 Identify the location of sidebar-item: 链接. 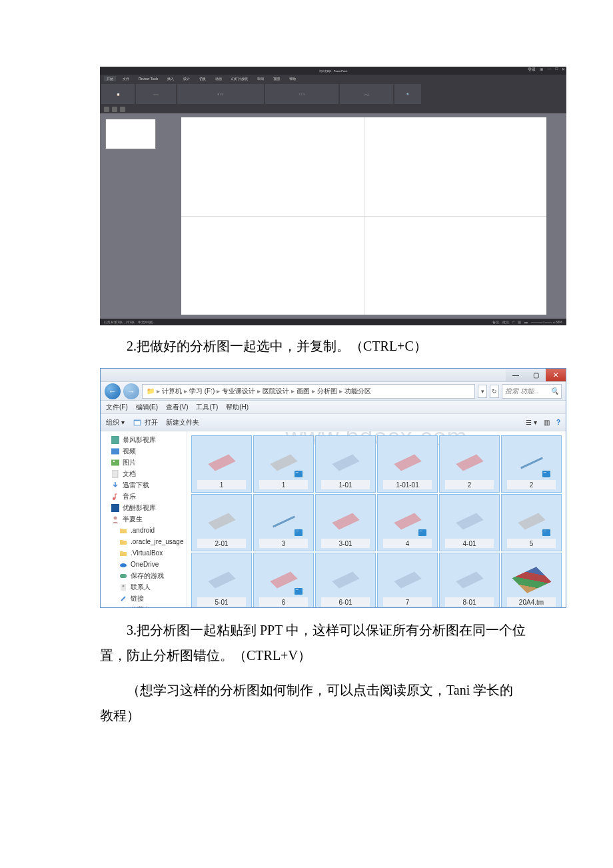
(144, 599).